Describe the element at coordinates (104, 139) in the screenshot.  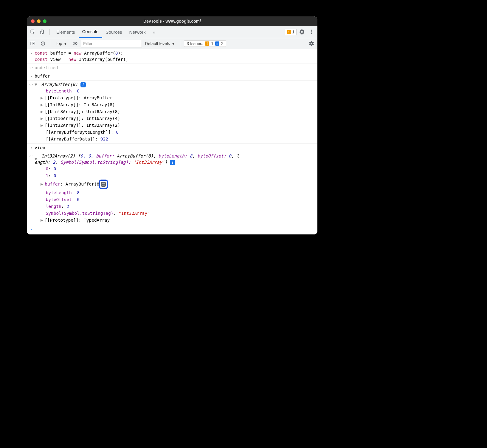
I see `prop-value: 922` at that location.